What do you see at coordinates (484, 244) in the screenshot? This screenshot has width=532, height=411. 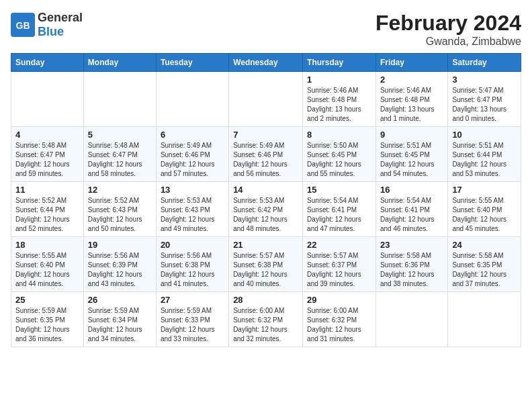 I see `day-number: 24` at bounding box center [484, 244].